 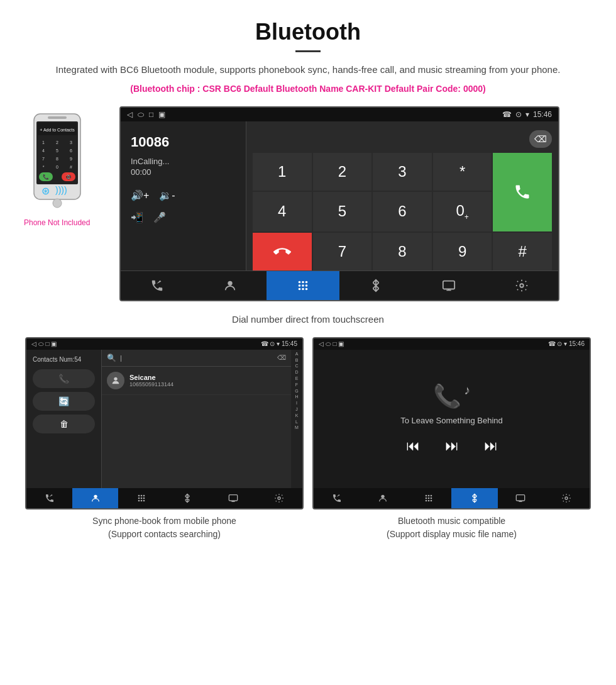 I want to click on next-track-button: ⏭, so click(x=491, y=446).